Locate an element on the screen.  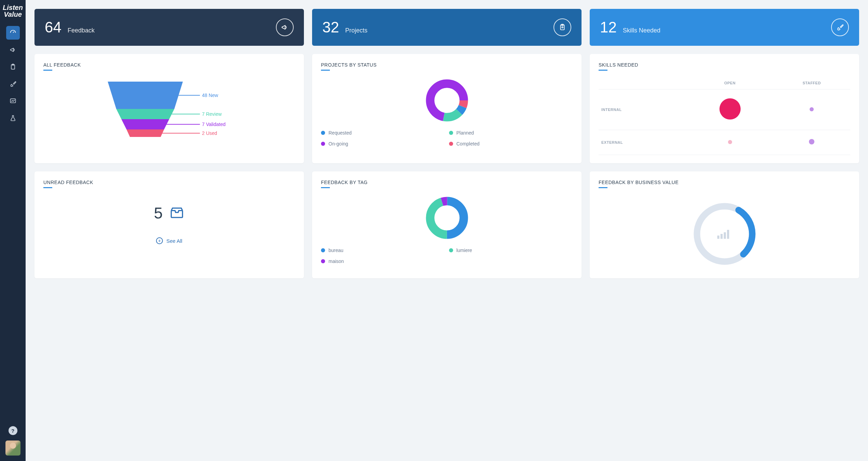
sidebar-item-analytics is located at coordinates (13, 101).